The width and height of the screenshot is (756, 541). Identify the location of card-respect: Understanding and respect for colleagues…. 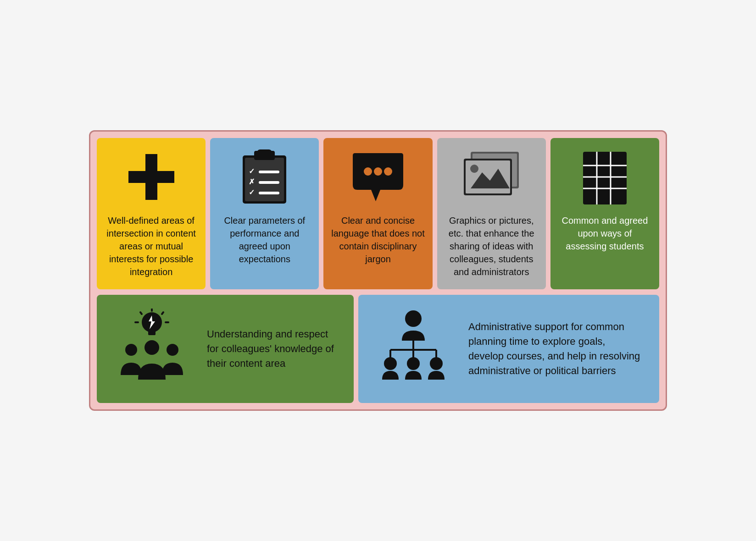
(225, 349).